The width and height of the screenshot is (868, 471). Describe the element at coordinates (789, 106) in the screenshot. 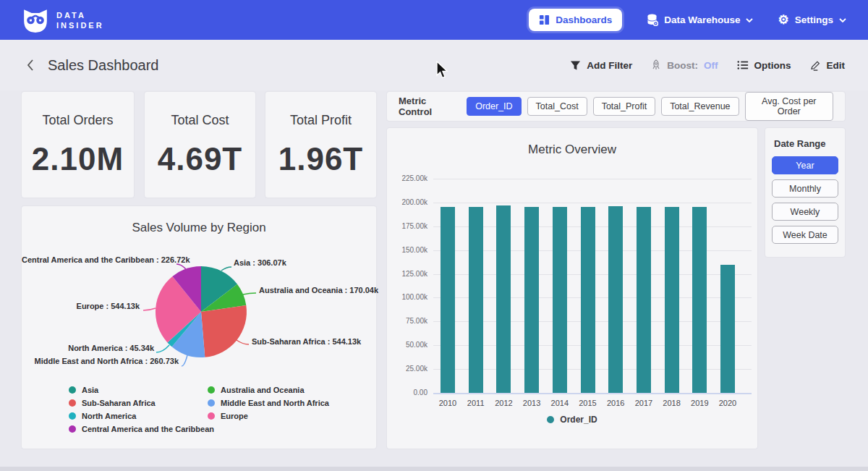

I see `metric-chip-avg-cost-per-order: Avg. Cost per Order` at that location.